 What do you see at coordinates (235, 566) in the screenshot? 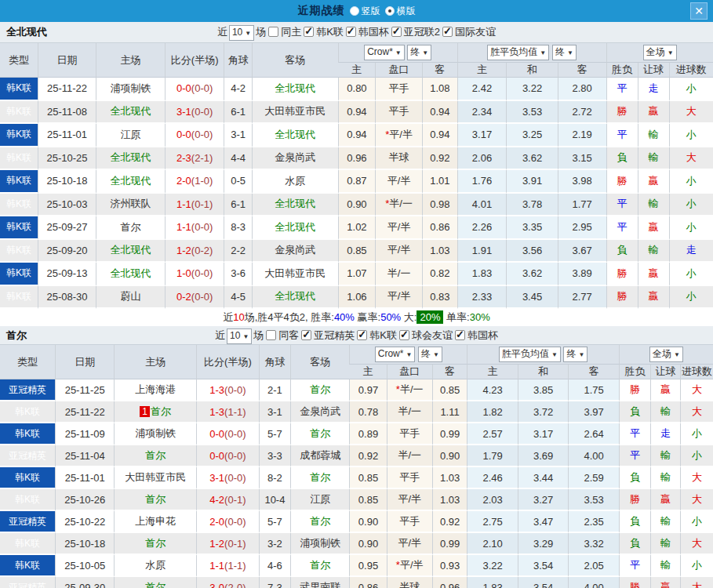
I see `halftime-score: (1-1)` at bounding box center [235, 566].